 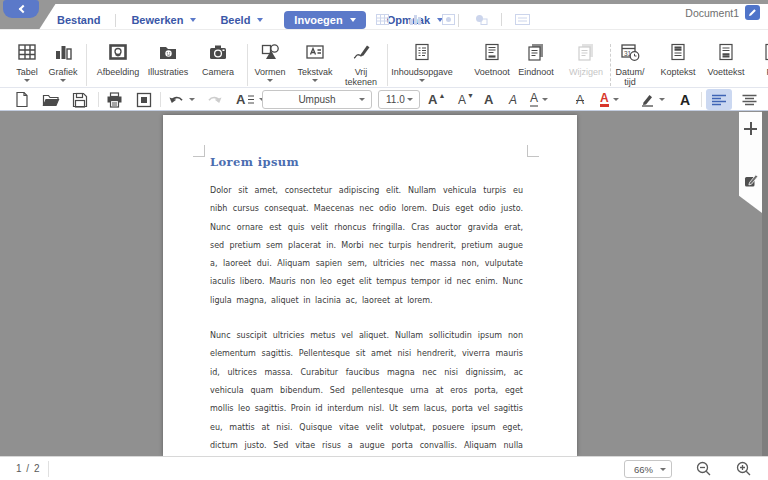 I want to click on font-size-select: 11.0, so click(x=399, y=100).